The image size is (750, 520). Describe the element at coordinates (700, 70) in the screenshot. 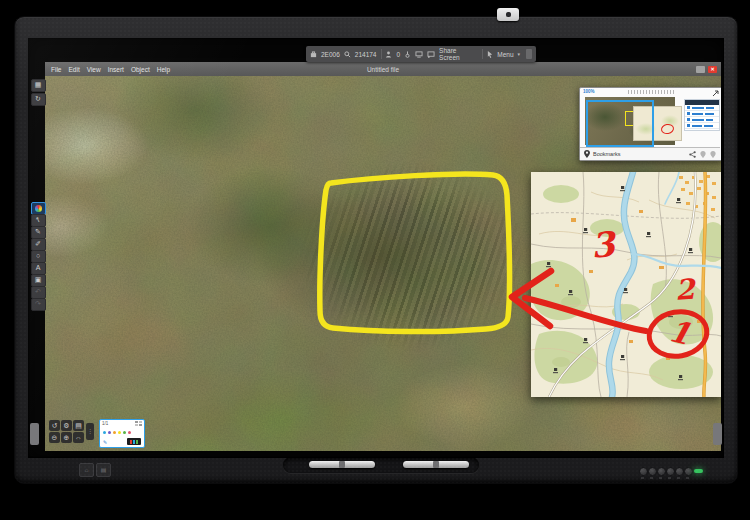

I see `restore-window-button` at that location.